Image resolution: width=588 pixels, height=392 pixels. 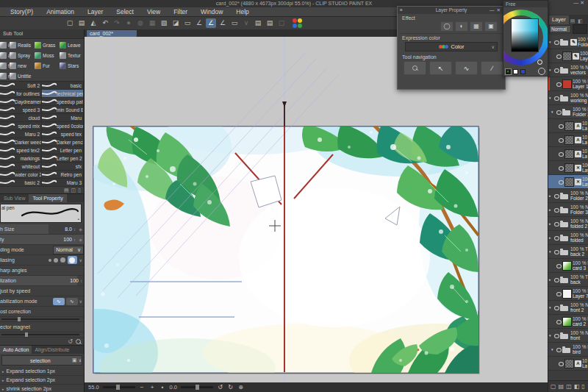 I want to click on transparent-color-icon, so click(x=542, y=71).